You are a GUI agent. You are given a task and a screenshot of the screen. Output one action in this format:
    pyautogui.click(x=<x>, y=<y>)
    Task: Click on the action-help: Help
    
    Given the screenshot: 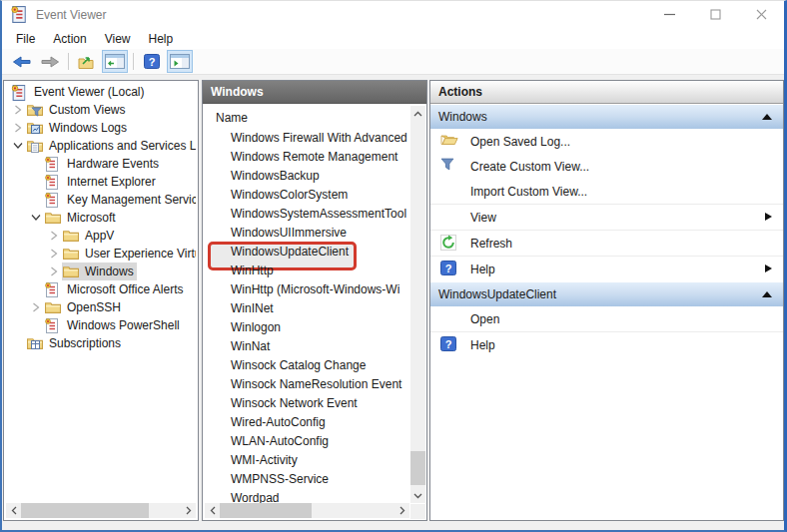 What is the action you would take?
    pyautogui.click(x=607, y=269)
    